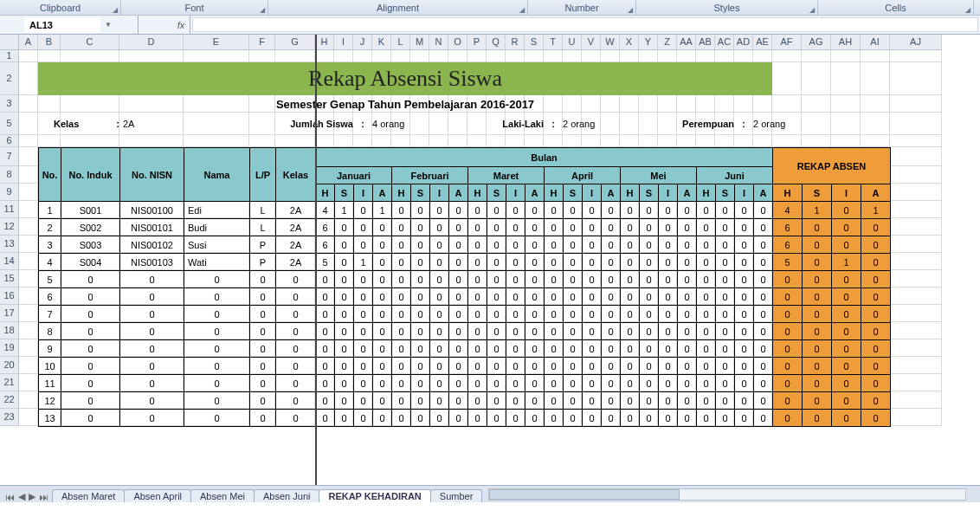 This screenshot has width=980, height=517. What do you see at coordinates (610, 42) in the screenshot?
I see `col-header: W` at bounding box center [610, 42].